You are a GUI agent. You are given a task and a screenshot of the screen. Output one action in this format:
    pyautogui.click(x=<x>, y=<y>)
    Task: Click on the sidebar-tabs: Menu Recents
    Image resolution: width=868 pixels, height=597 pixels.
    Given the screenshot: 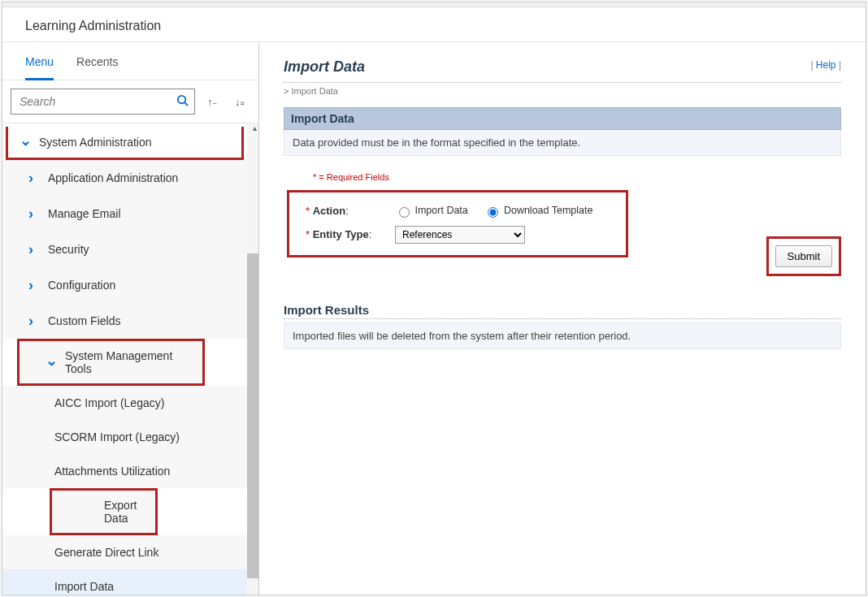 What is the action you would take?
    pyautogui.click(x=130, y=62)
    